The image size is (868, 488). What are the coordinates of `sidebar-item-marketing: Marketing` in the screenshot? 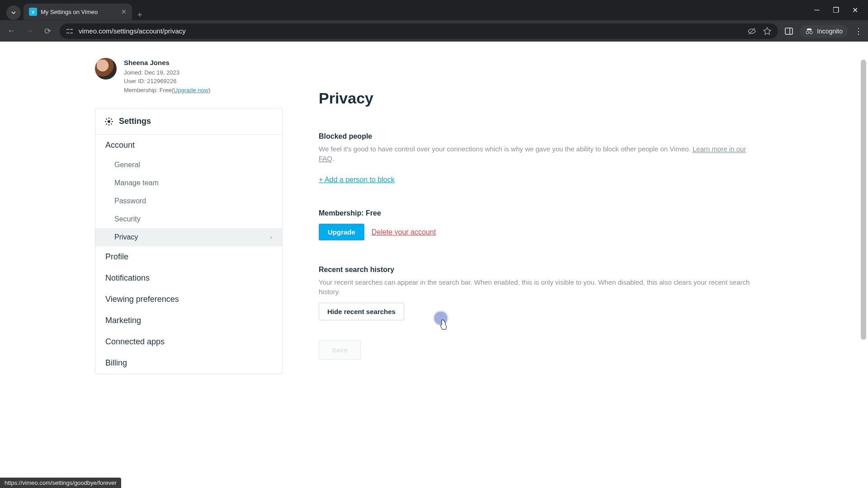 It's located at (189, 321).